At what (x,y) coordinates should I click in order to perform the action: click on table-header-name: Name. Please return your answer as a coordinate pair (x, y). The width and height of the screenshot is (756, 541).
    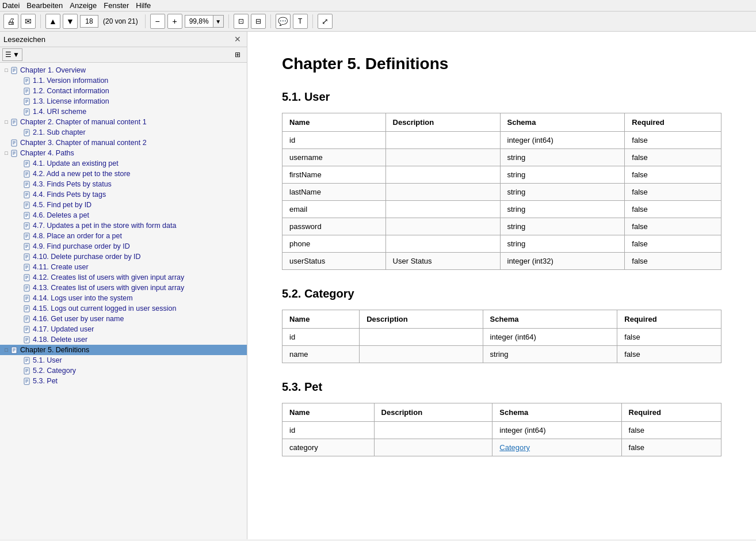
    Looking at the image, I should click on (321, 319).